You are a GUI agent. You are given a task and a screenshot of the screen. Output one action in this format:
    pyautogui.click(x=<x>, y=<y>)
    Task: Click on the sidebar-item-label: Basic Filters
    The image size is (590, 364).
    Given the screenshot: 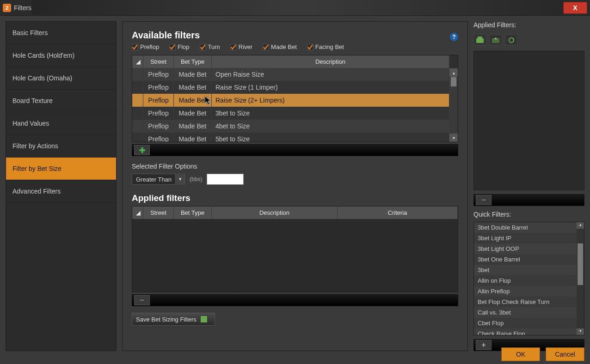 What is the action you would take?
    pyautogui.click(x=30, y=33)
    